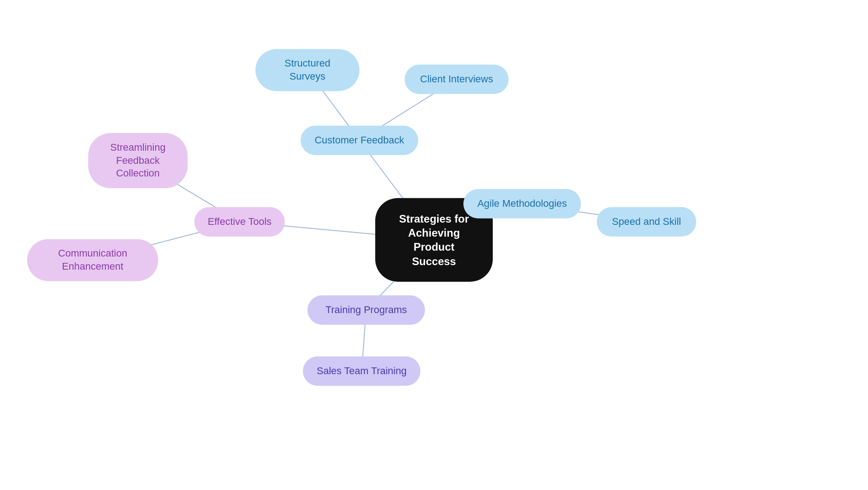 The width and height of the screenshot is (868, 490). I want to click on node-speed_and_skill: Speed and Skill, so click(646, 222).